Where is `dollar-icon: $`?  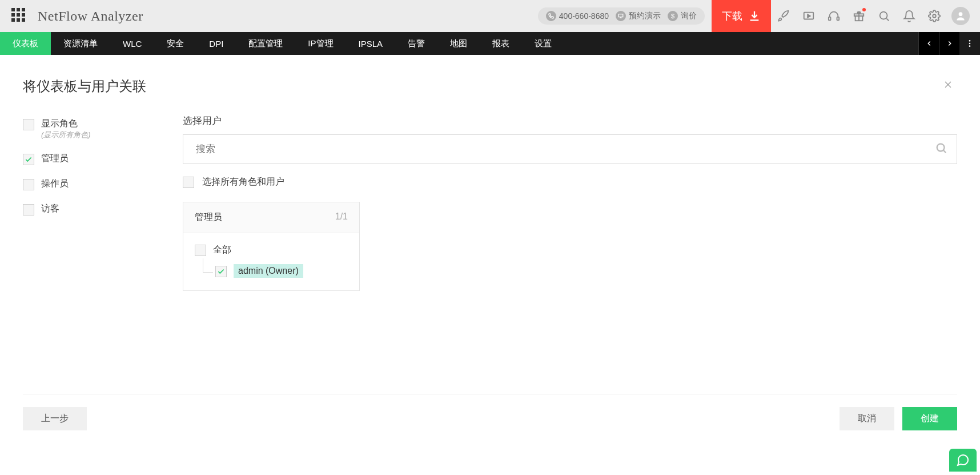 dollar-icon: $ is located at coordinates (673, 16).